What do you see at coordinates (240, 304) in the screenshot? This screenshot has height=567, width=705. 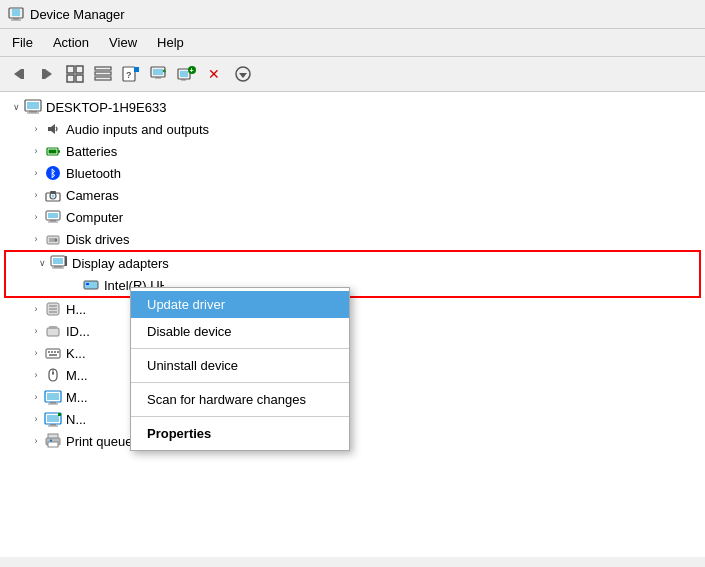 I see `context-update-driver: Update driver` at bounding box center [240, 304].